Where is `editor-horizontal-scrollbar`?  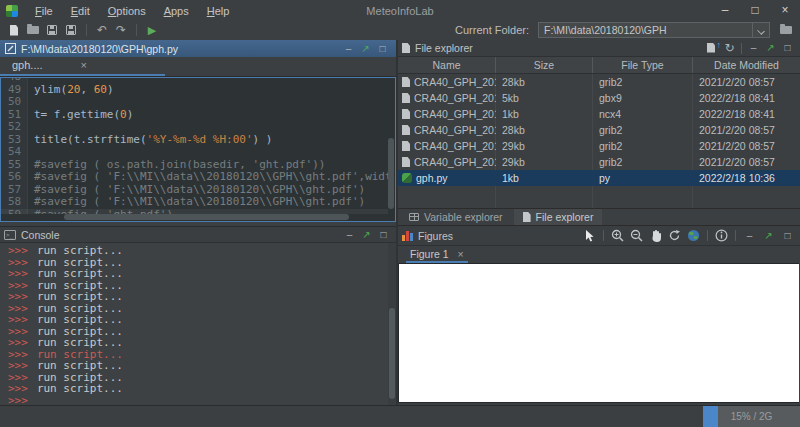
editor-horizontal-scrollbar is located at coordinates (195, 217).